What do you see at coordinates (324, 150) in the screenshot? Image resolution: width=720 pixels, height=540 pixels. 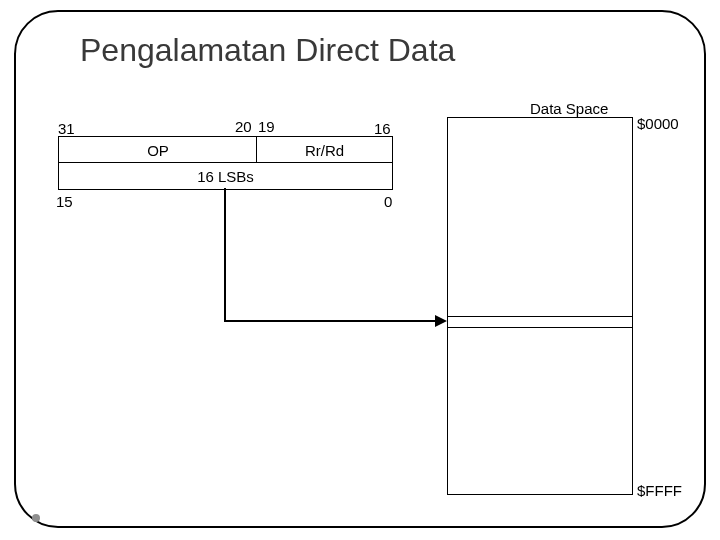 I see `field-rrrd-label: Rr/Rd` at bounding box center [324, 150].